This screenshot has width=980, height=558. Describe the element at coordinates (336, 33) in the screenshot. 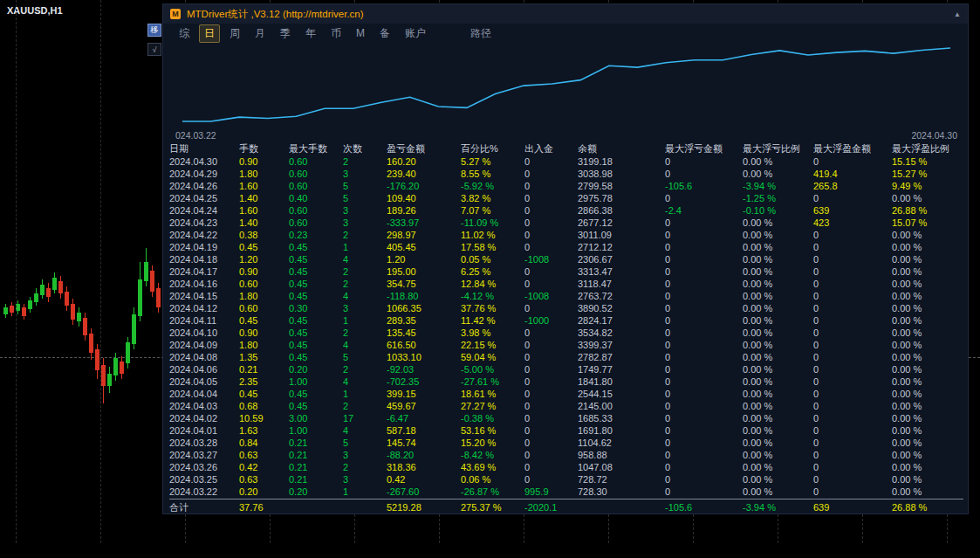

I see `tab-币: 币` at that location.